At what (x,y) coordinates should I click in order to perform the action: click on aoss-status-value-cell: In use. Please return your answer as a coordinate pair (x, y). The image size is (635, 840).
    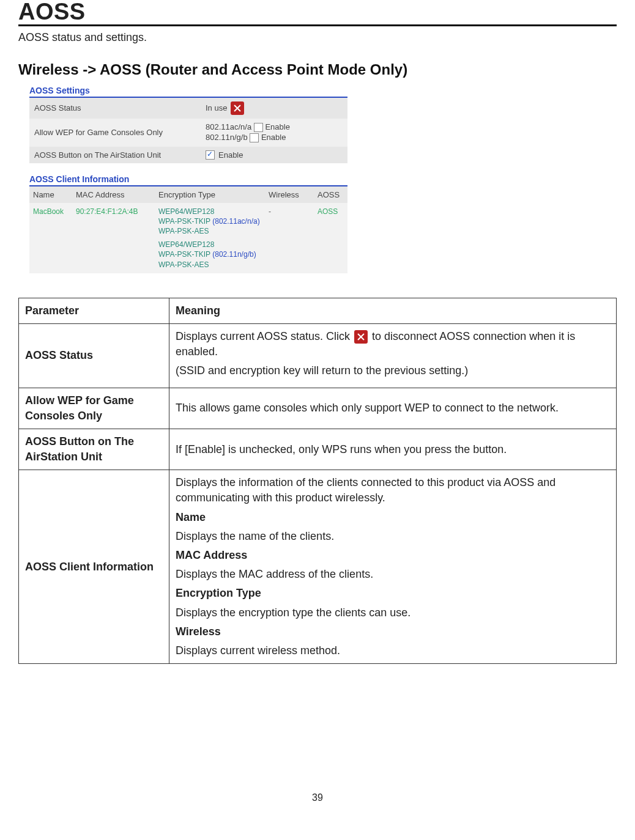
    Looking at the image, I should click on (274, 108).